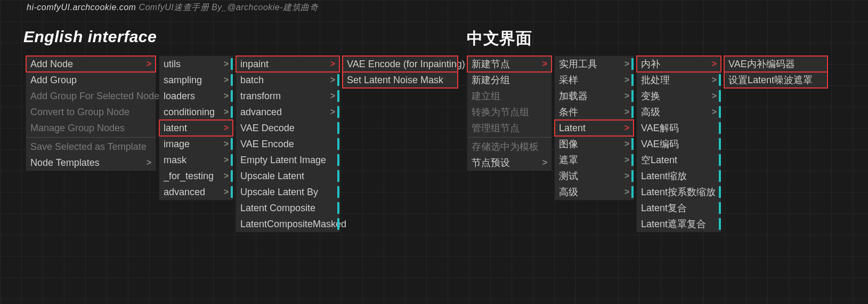 The width and height of the screenshot is (868, 304). I want to click on menu-en-context: Add Node>Add GroupAdd Group For Selected…, so click(91, 113).